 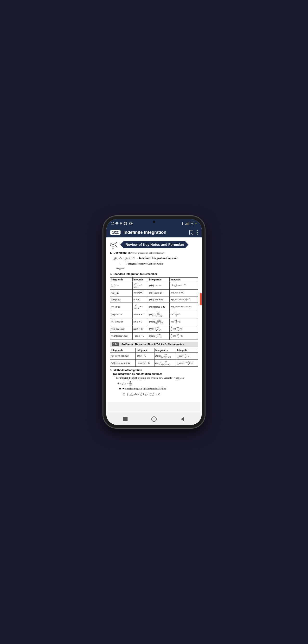 What do you see at coordinates (121, 224) in the screenshot?
I see `carrier-m: M` at bounding box center [121, 224].